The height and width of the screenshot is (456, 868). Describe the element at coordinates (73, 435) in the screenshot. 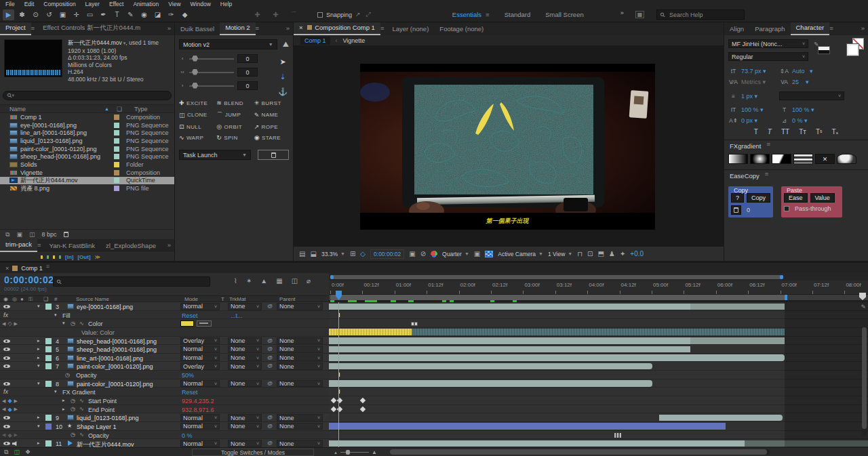

I see `stopwatch-icon: ◷` at that location.